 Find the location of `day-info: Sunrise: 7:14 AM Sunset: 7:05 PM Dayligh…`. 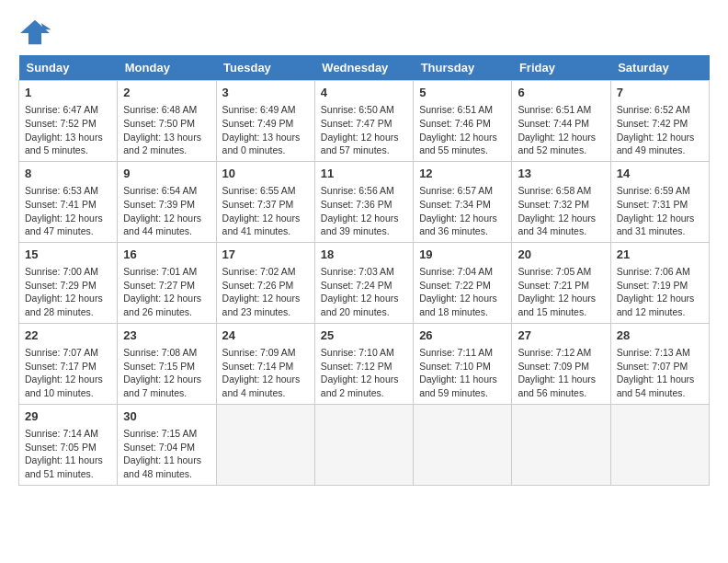

day-info: Sunrise: 7:14 AM Sunset: 7:05 PM Dayligh… is located at coordinates (68, 454).